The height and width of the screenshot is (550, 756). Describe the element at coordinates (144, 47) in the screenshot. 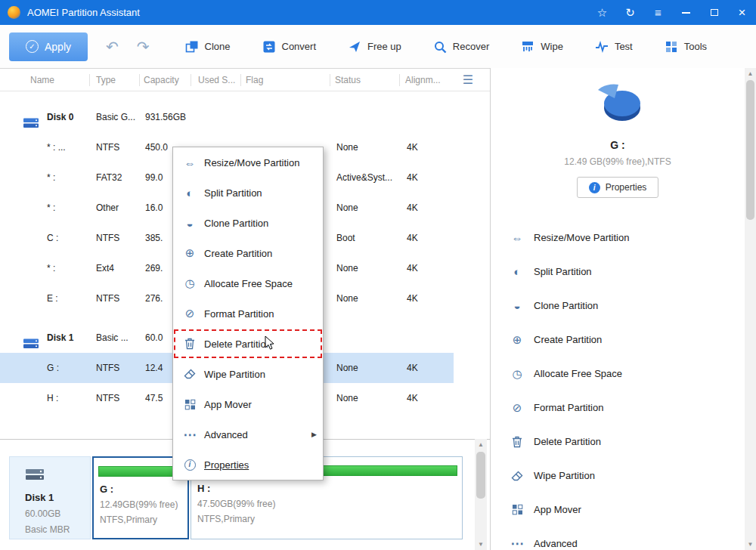

I see `redo-icon: ↷` at that location.